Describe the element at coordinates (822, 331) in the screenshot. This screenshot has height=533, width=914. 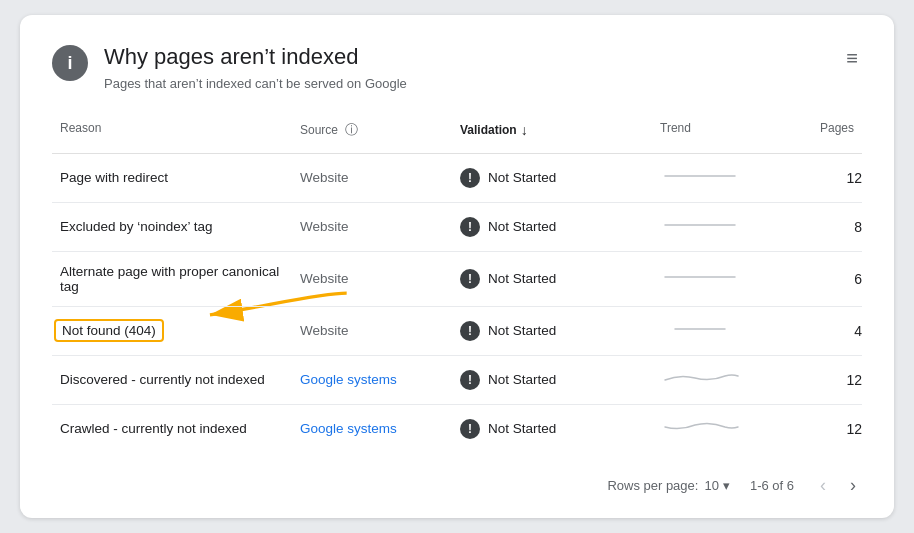
I see `cell-pages: 4` at that location.